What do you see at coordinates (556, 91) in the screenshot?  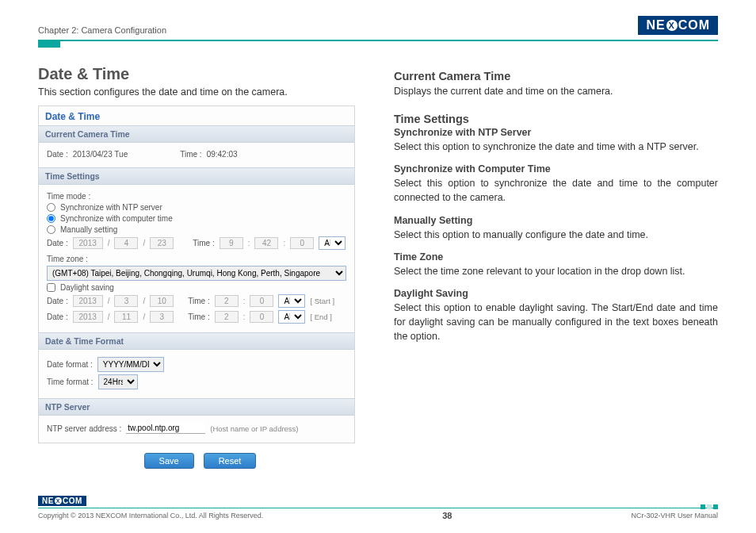 I see `cct-desc: Displays the current date and time on th…` at bounding box center [556, 91].